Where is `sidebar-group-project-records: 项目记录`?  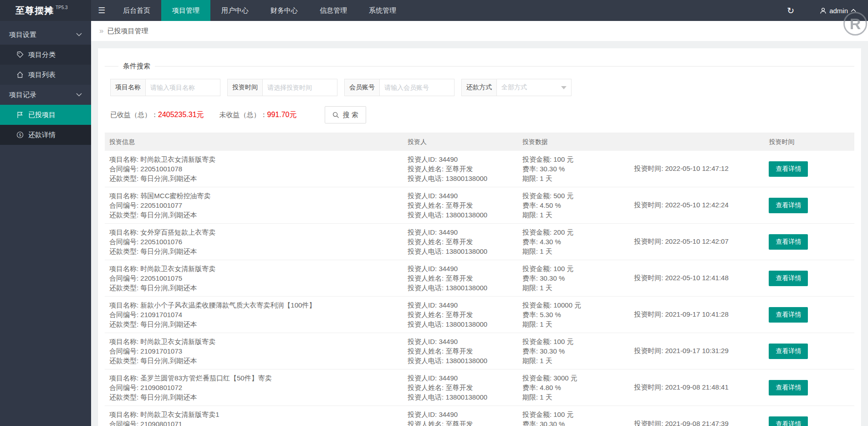 sidebar-group-project-records: 项目记录 is located at coordinates (46, 95).